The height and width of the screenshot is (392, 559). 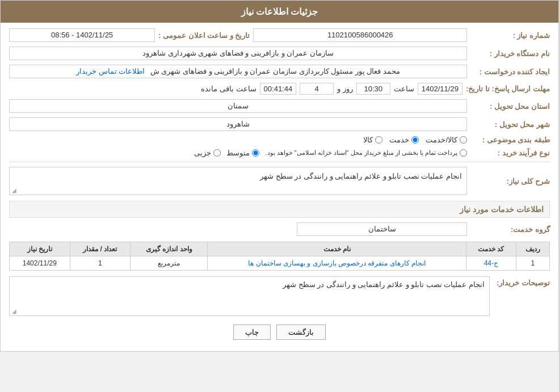 What do you see at coordinates (279, 256) in the screenshot?
I see `services-table: ردیف کد خدمت نام خدمت واحد اندازه گیری ت…` at bounding box center [279, 256].